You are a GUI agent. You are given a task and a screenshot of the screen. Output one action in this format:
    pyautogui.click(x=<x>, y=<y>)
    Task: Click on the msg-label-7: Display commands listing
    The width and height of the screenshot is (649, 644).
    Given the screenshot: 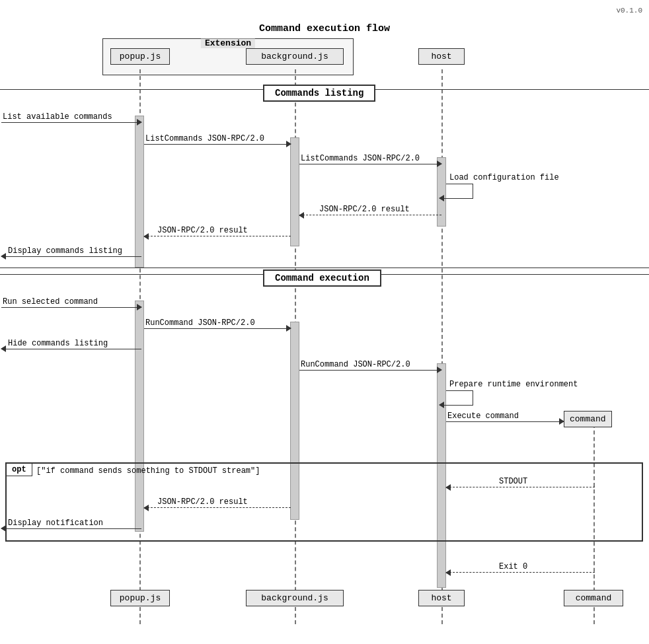 What is the action you would take?
    pyautogui.click(x=65, y=251)
    